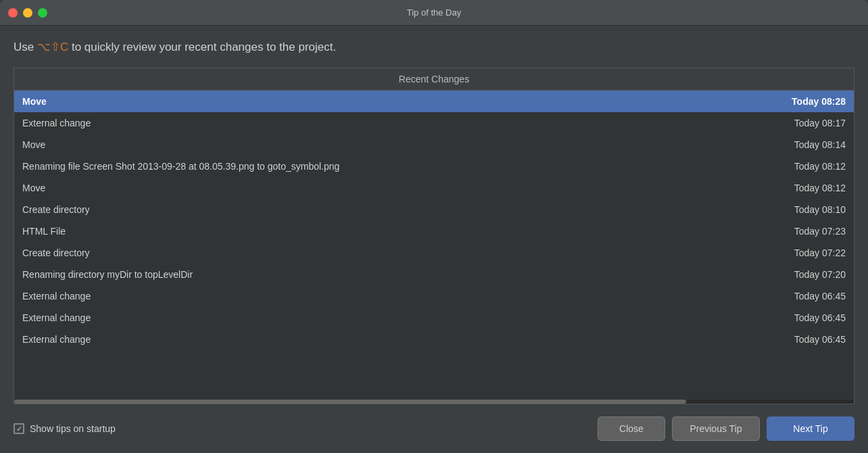  I want to click on checkbox-check-icon: ✓, so click(19, 429).